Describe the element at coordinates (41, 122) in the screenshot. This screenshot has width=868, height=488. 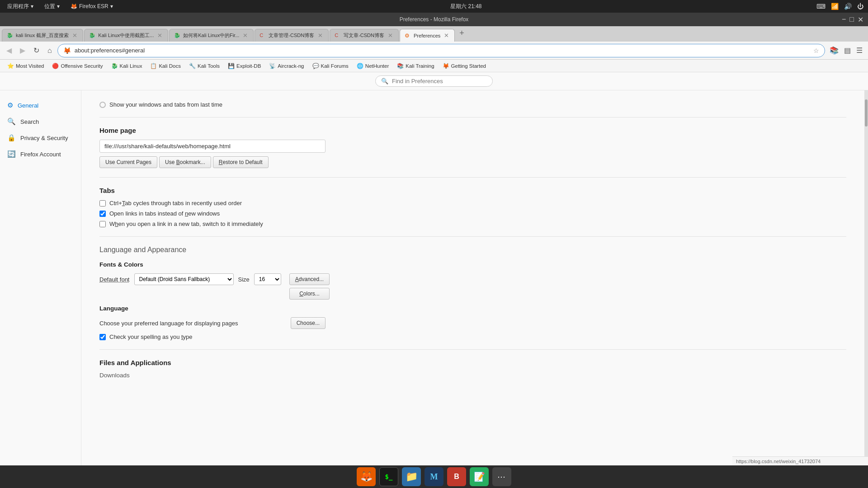
I see `sidebar-item-search: 🔍 Search` at that location.